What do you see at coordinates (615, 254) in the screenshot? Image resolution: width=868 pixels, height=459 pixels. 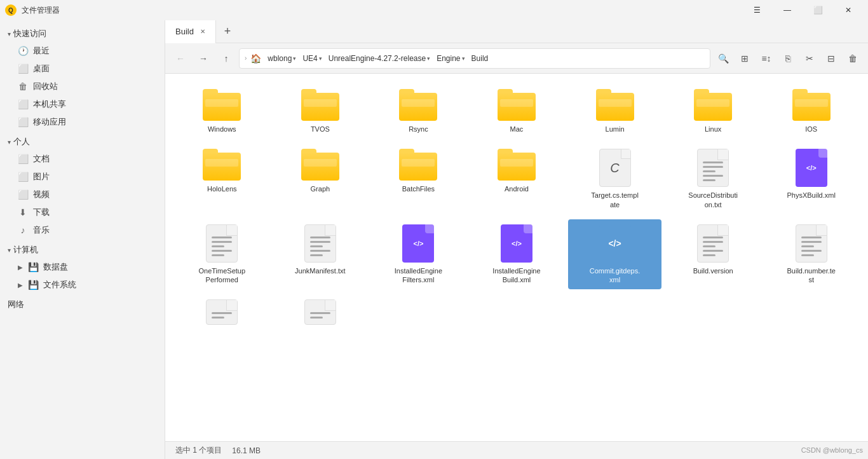 I see `file-item-commit-gitdeps: </> Commit.gitdeps.xml` at bounding box center [615, 254].